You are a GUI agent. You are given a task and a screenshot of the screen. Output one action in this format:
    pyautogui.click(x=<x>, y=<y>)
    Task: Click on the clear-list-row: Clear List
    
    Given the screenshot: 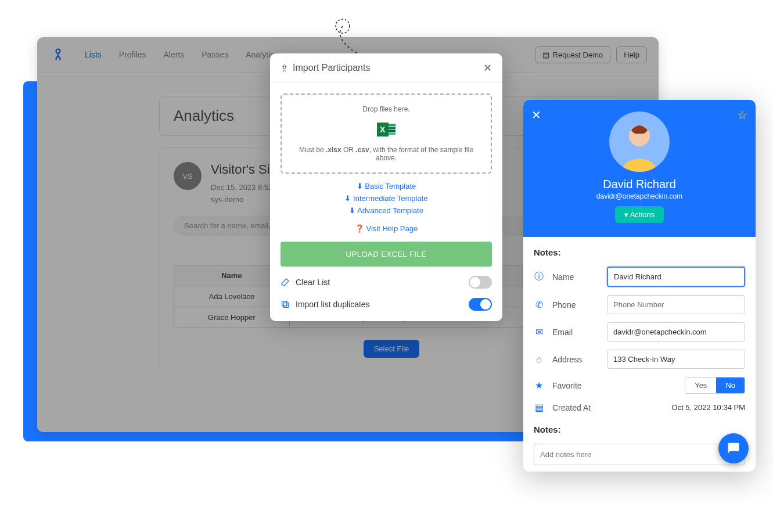 What is the action you would take?
    pyautogui.click(x=386, y=282)
    